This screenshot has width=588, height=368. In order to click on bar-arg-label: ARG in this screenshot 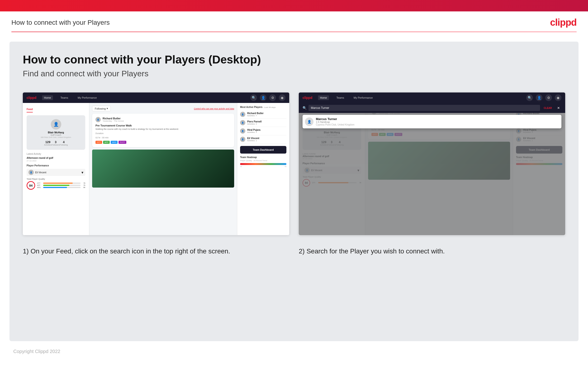, I will do `click(40, 187)`.